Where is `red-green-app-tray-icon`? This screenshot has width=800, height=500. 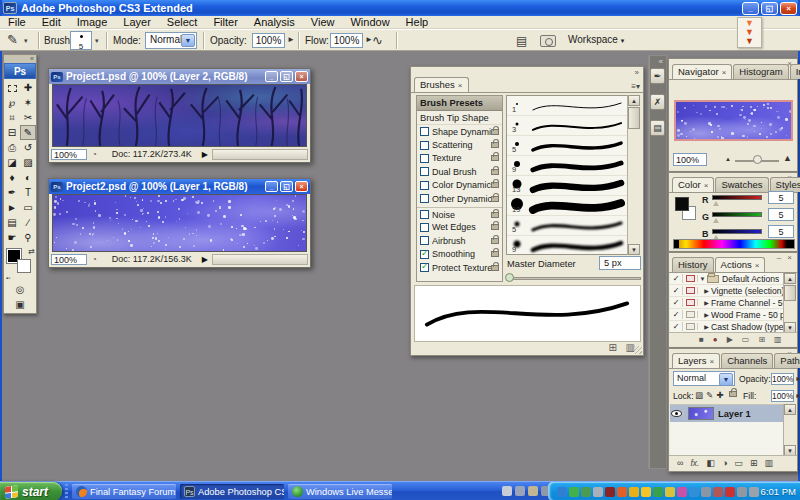 red-green-app-tray-icon is located at coordinates (610, 492).